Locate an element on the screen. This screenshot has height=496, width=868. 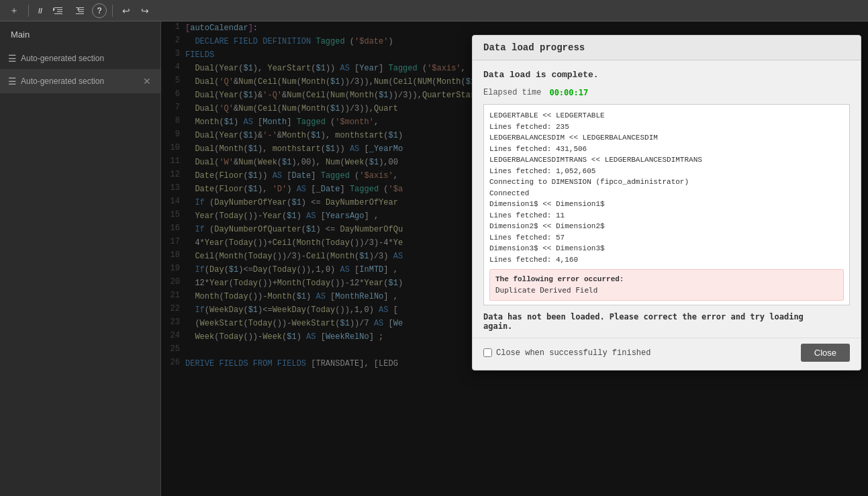
indent-button is located at coordinates (58, 11).